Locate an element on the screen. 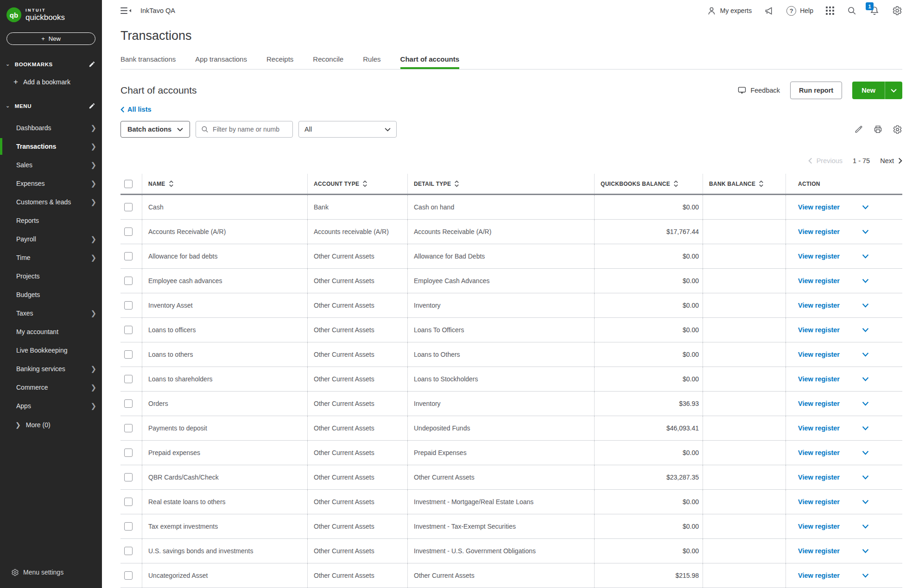 The image size is (906, 588). sidebar-item-dashboards: Dashboards ❯ is located at coordinates (51, 128).